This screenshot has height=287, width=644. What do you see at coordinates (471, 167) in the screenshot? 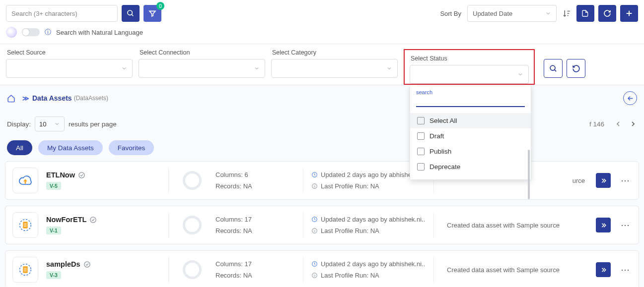
I see `status-option-deprecate: Deprecate` at bounding box center [471, 167].